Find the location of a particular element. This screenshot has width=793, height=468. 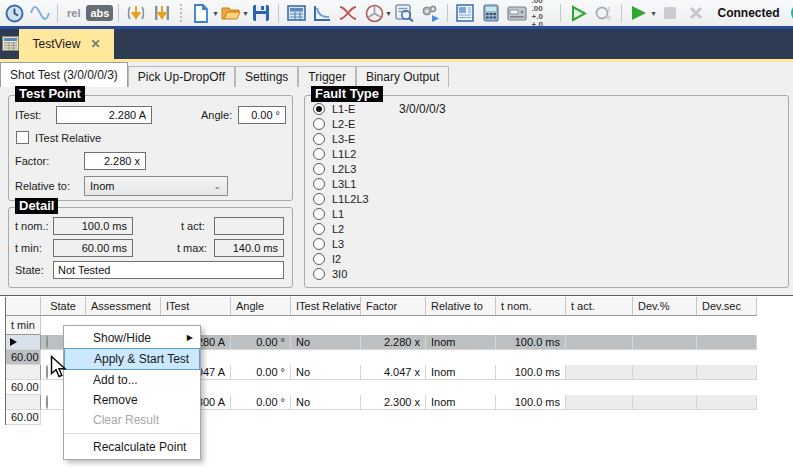

not-tested-state-icon is located at coordinates (47, 342).